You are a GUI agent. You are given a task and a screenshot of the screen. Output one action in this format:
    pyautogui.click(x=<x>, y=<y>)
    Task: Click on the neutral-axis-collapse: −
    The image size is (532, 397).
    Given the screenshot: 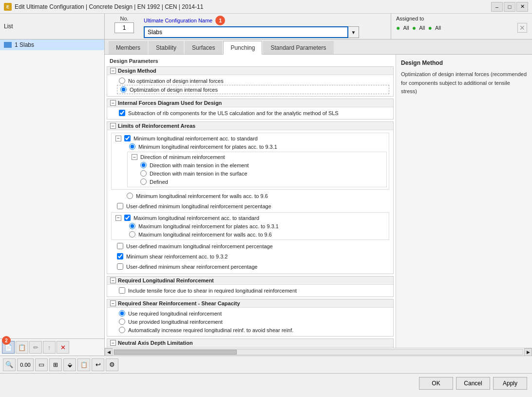 What is the action you would take?
    pyautogui.click(x=113, y=343)
    